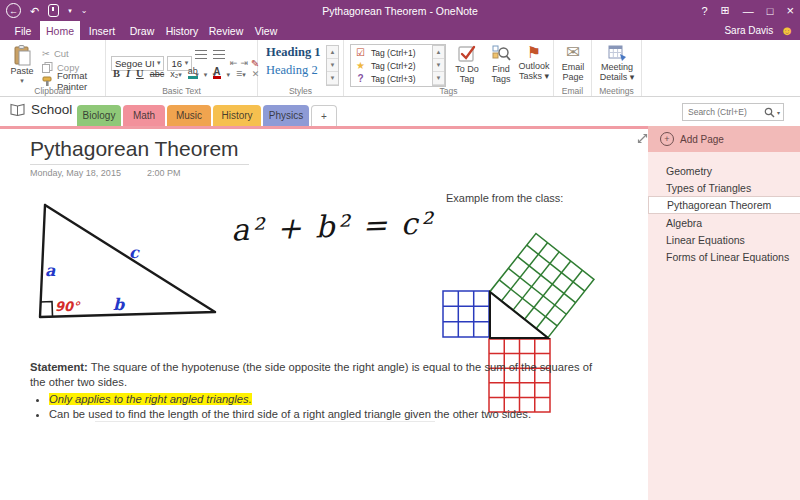 Image resolution: width=800 pixels, height=500 pixels. What do you see at coordinates (226, 30) in the screenshot?
I see `tab-review: Review` at bounding box center [226, 30].